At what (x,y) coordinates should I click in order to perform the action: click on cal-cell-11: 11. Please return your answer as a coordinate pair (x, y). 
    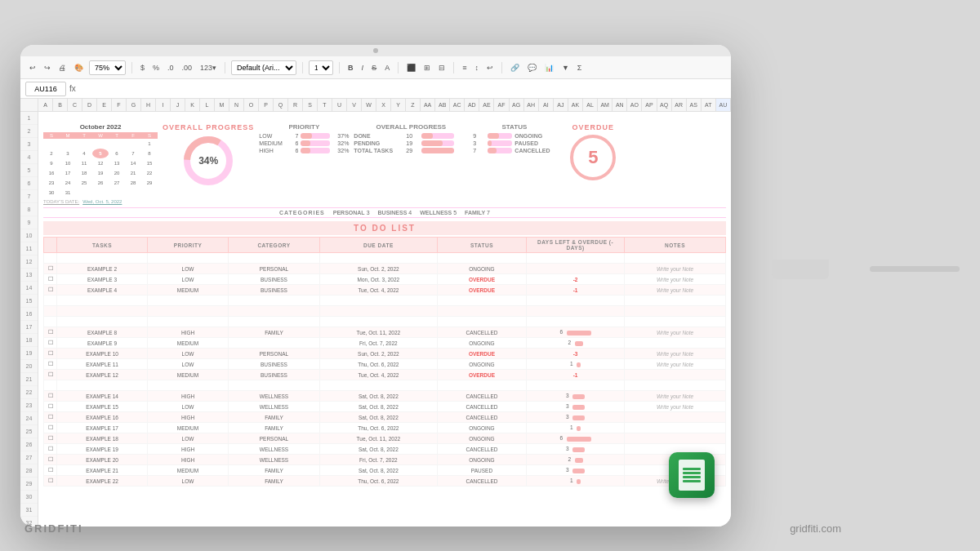
    Looking at the image, I should click on (84, 163).